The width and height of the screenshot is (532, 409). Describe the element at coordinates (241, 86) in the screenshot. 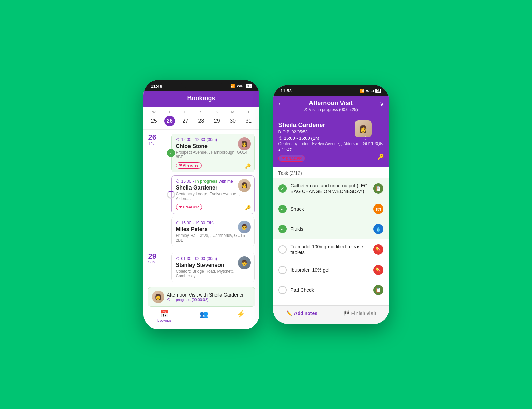

I see `status-icons-1: 📶 WiFi 96` at that location.